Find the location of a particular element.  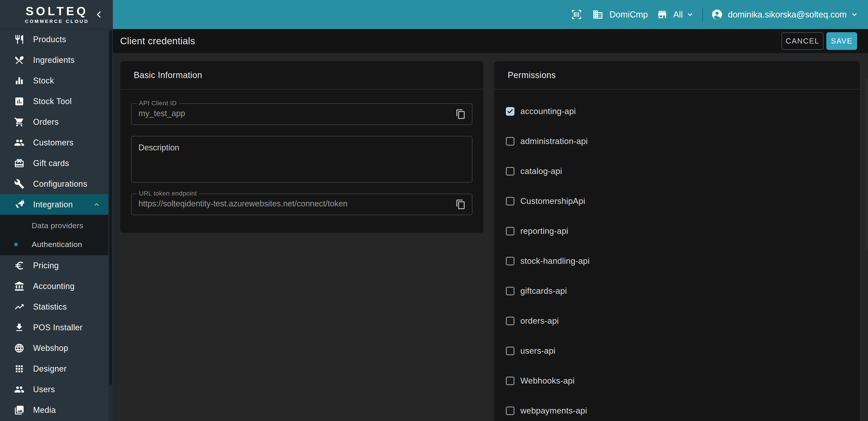

company-name: DomiCmp is located at coordinates (629, 15).